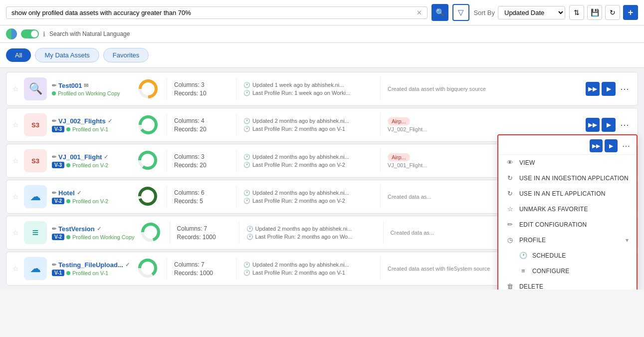 The width and height of the screenshot is (644, 337). What do you see at coordinates (92, 157) in the screenshot?
I see `asset-name: ✏ VJ_001_Flight ✓` at bounding box center [92, 157].